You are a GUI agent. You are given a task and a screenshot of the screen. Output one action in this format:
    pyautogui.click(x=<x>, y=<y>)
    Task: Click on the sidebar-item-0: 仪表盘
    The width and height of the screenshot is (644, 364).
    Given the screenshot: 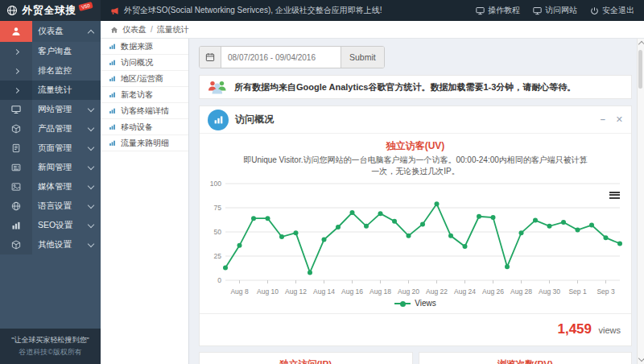 What is the action you would take?
    pyautogui.click(x=50, y=31)
    